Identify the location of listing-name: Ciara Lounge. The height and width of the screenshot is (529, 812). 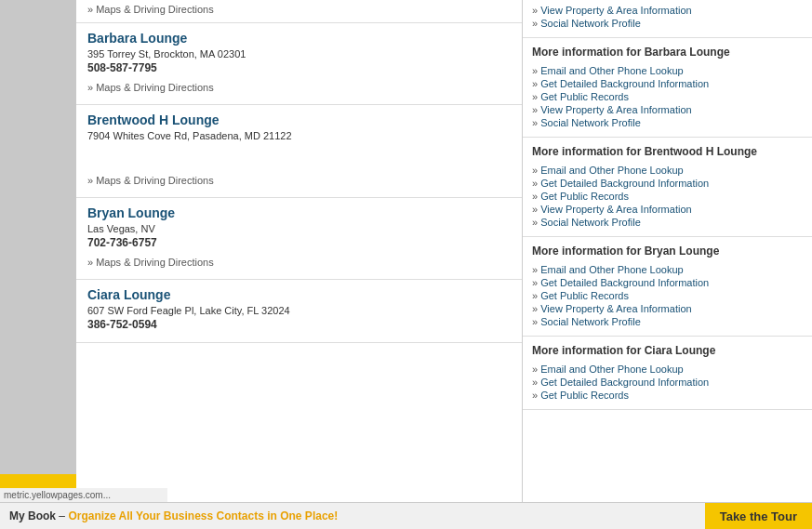
(300, 295).